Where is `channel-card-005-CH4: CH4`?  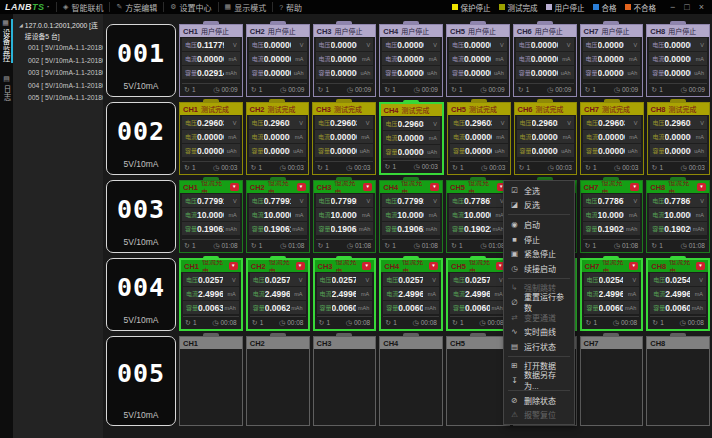 channel-card-005-CH4: CH4 is located at coordinates (411, 381).